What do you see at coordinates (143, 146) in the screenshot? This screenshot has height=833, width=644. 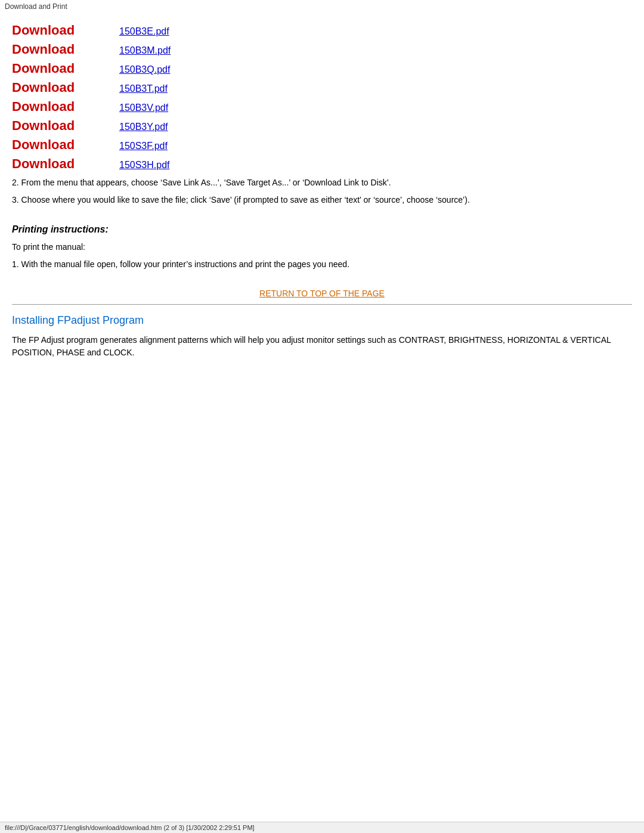 I see `download-link-7: 150S3F.pdf` at bounding box center [143, 146].